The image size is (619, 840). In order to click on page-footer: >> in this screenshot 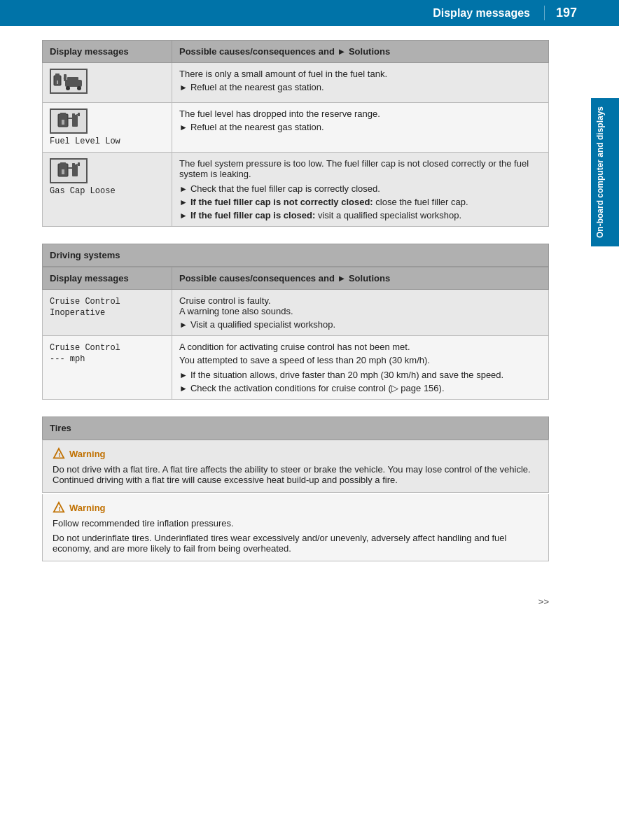, I will do `click(295, 602)`.